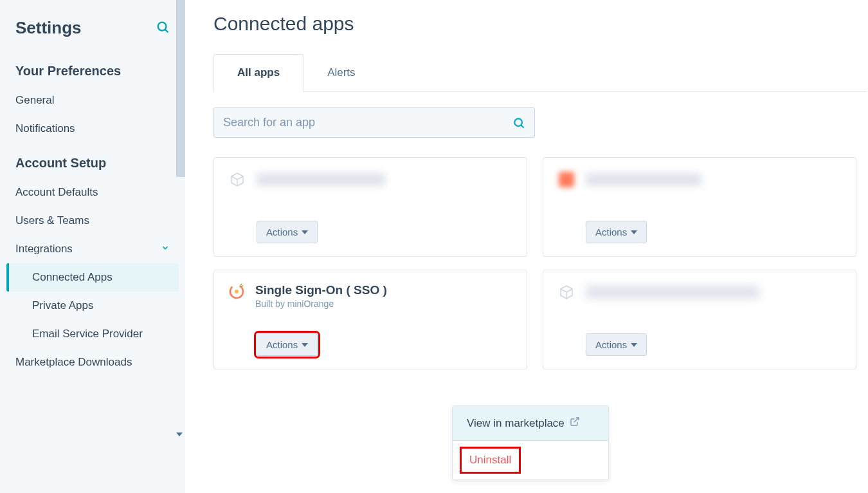  I want to click on dropdown-view-marketplace: View in marketplace, so click(530, 423).